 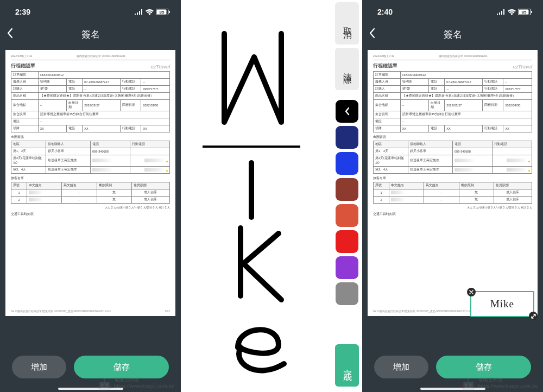 What do you see at coordinates (61, 311) in the screenshot?
I see `doc-footer-left: file:///國內旅遊行程確認單/歷史檔案 20220308_產品-98000…` at bounding box center [61, 311].